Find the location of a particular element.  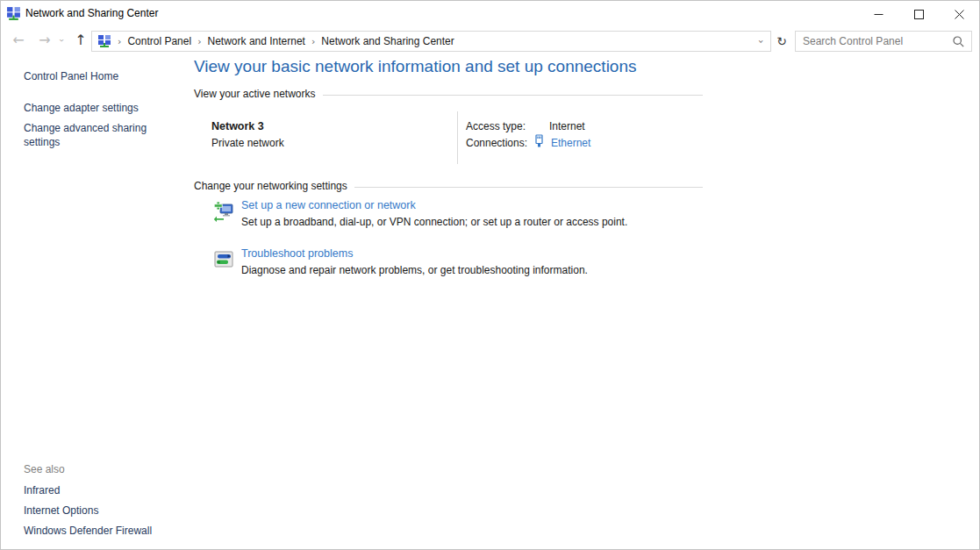

close-button is located at coordinates (959, 14).